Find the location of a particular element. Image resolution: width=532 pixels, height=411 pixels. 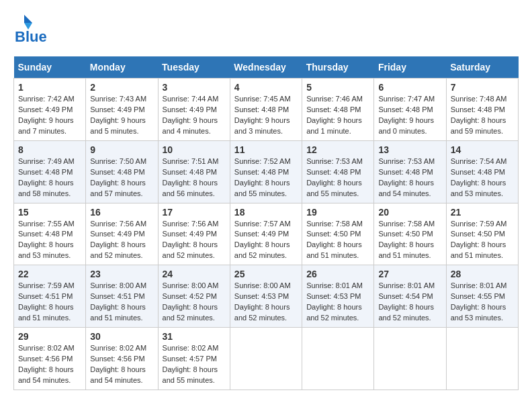

logo: Blue is located at coordinates (30, 30).